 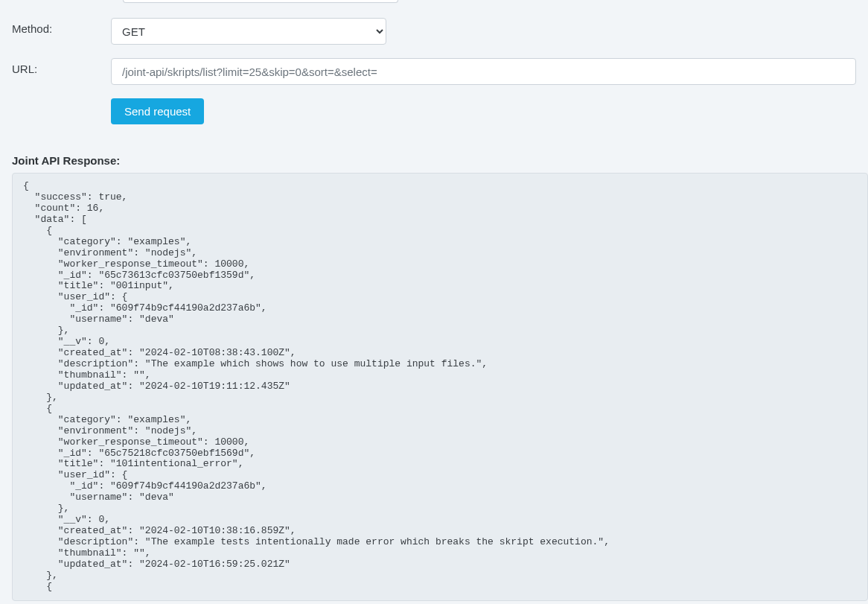 I want to click on method-label: Method:, so click(x=61, y=27).